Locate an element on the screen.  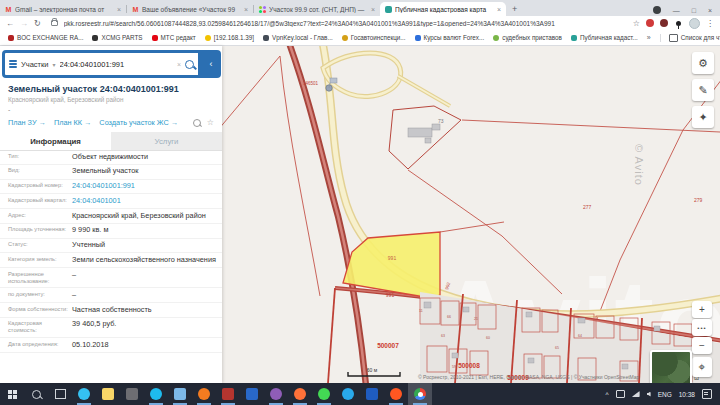
tab-avito-ad: M Ваше объявление «Участок 99 × is located at coordinates (190, 9).